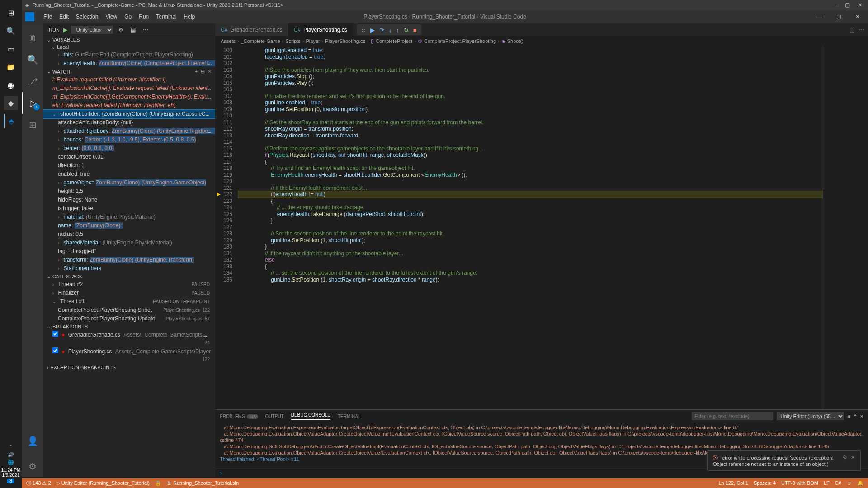  What do you see at coordinates (129, 71) in the screenshot?
I see `watch-section: ⌄WATCH+⊟✕` at bounding box center [129, 71].